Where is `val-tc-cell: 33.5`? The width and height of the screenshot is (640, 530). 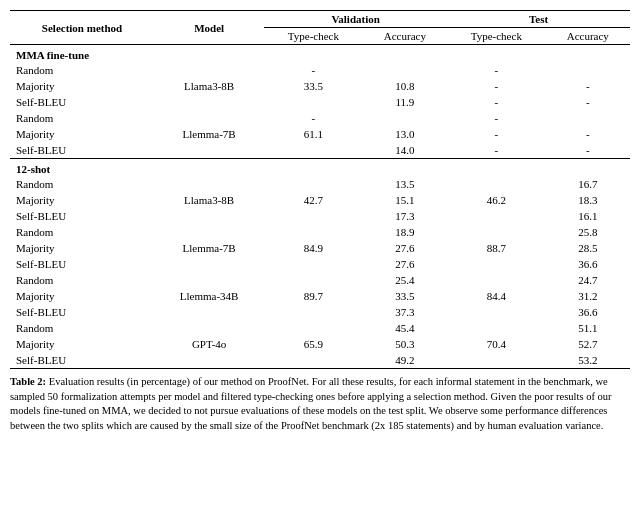 val-tc-cell: 33.5 is located at coordinates (313, 86).